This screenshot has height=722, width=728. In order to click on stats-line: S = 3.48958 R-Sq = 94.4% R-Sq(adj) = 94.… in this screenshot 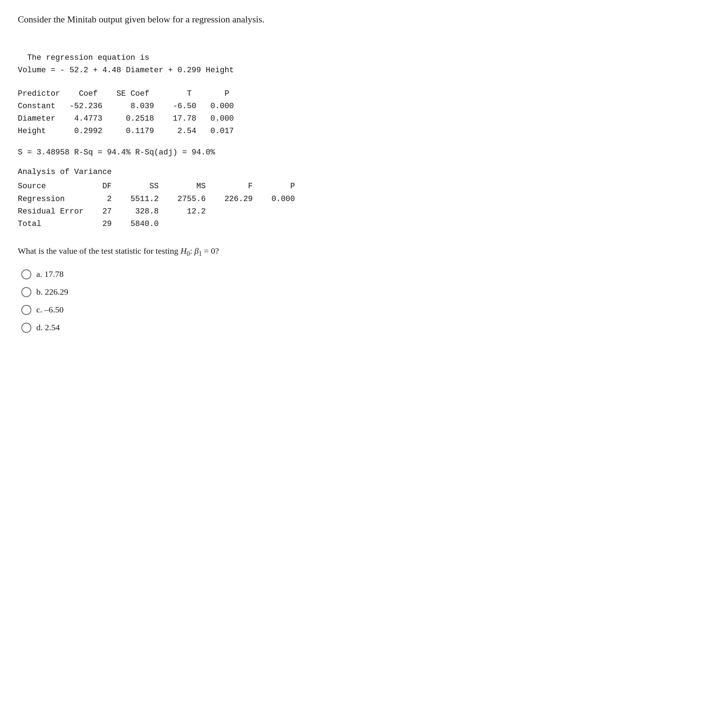, I will do `click(196, 152)`.